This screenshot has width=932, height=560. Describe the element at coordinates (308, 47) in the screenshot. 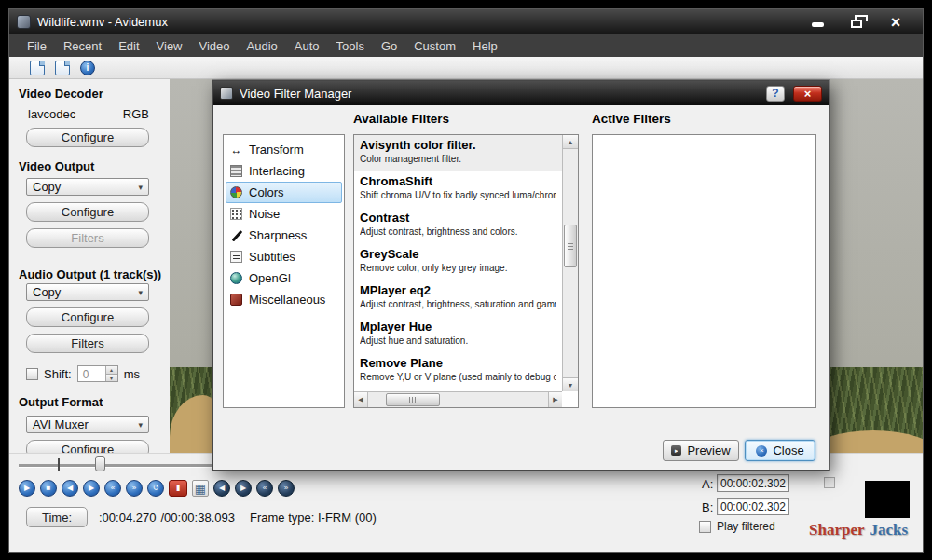

I see `menu-auto: Auto` at that location.